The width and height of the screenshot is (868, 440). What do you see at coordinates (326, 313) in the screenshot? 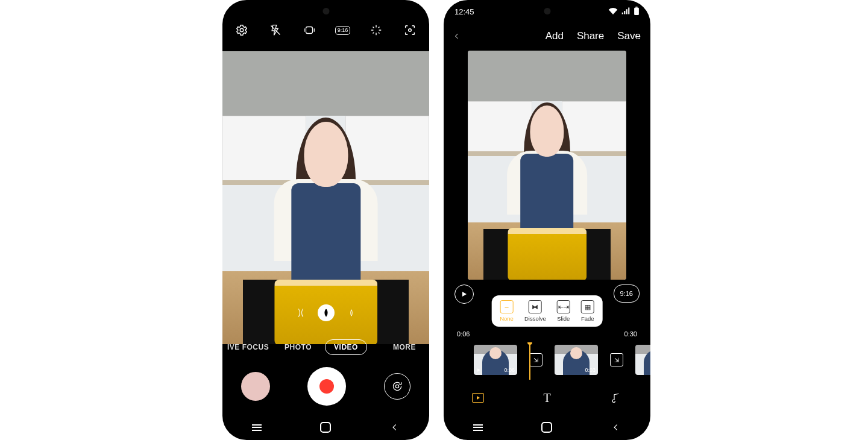
I see `lens-wide` at bounding box center [326, 313].